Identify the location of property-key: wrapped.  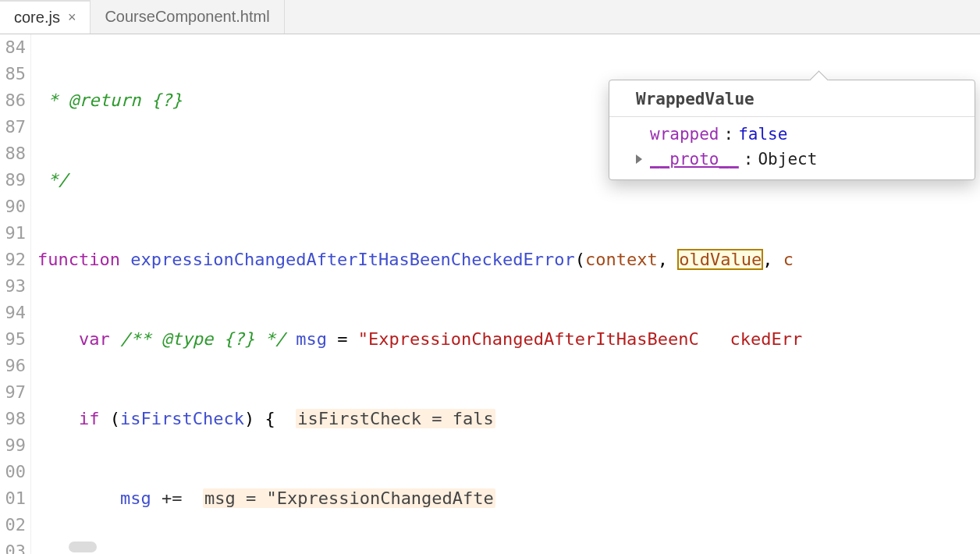
(685, 134).